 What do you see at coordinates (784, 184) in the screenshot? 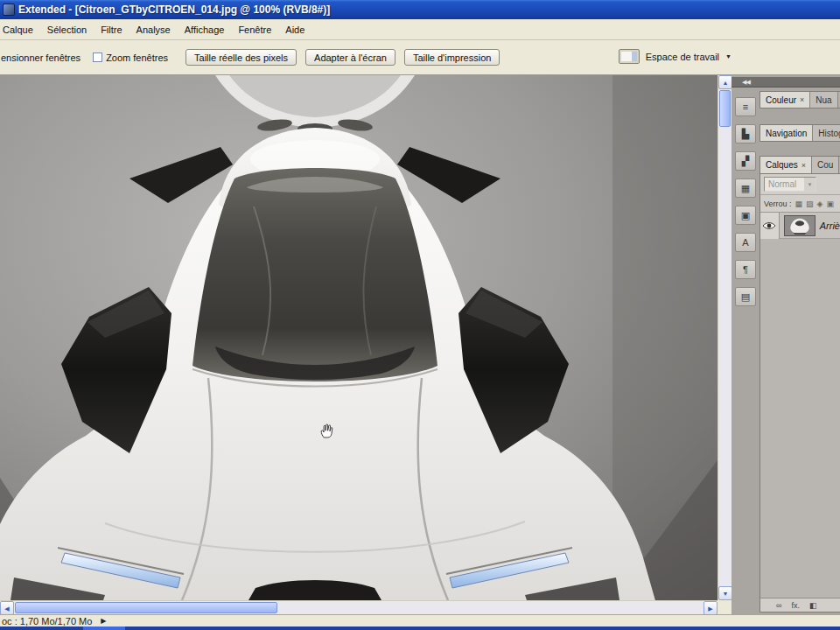
I see `blend-mode-value: Normal` at bounding box center [784, 184].